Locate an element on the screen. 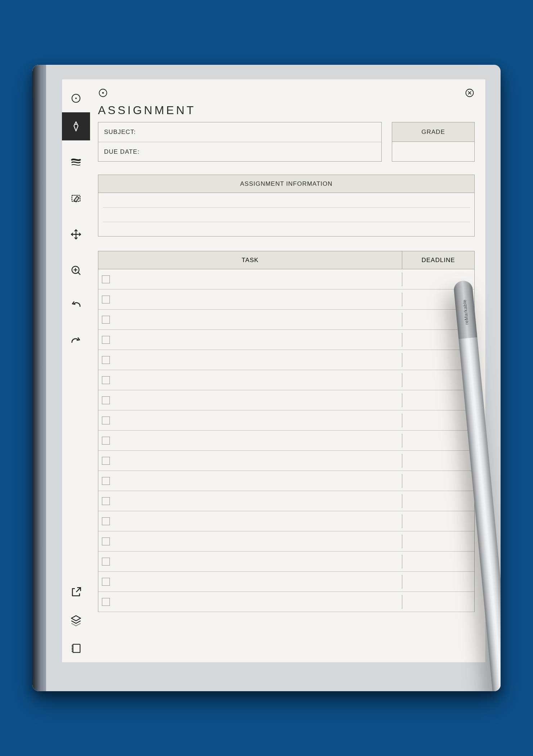 The image size is (533, 756). page-title: ASSIGNMENT is located at coordinates (286, 110).